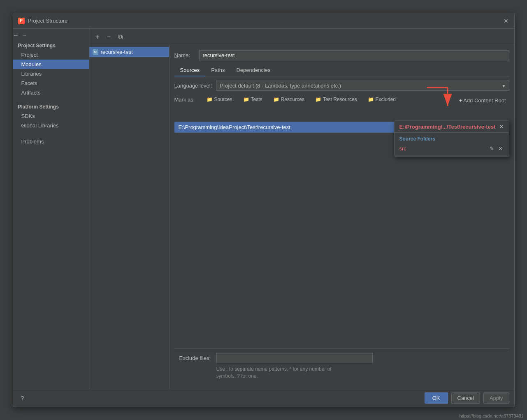 The height and width of the screenshot is (420, 527). What do you see at coordinates (452, 139) in the screenshot?
I see `popup-section-title: Source Folders` at bounding box center [452, 139].